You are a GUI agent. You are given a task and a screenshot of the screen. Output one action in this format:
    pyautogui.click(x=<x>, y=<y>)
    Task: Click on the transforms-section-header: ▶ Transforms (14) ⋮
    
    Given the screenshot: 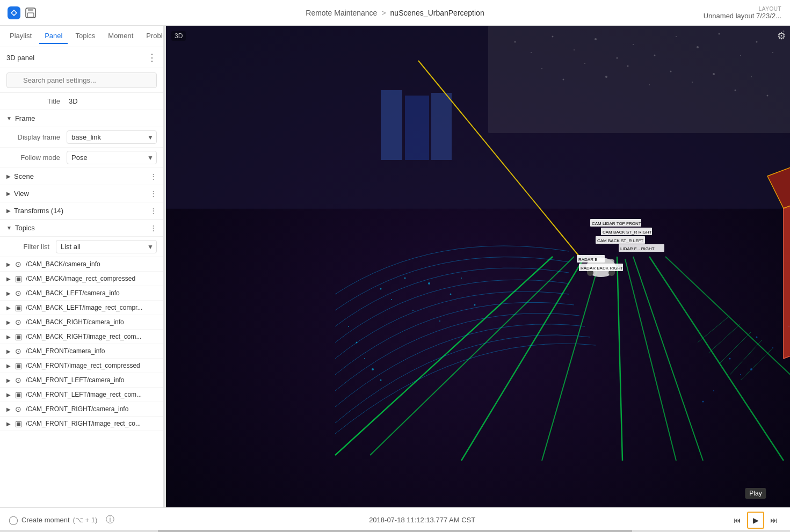 What is the action you would take?
    pyautogui.click(x=82, y=211)
    